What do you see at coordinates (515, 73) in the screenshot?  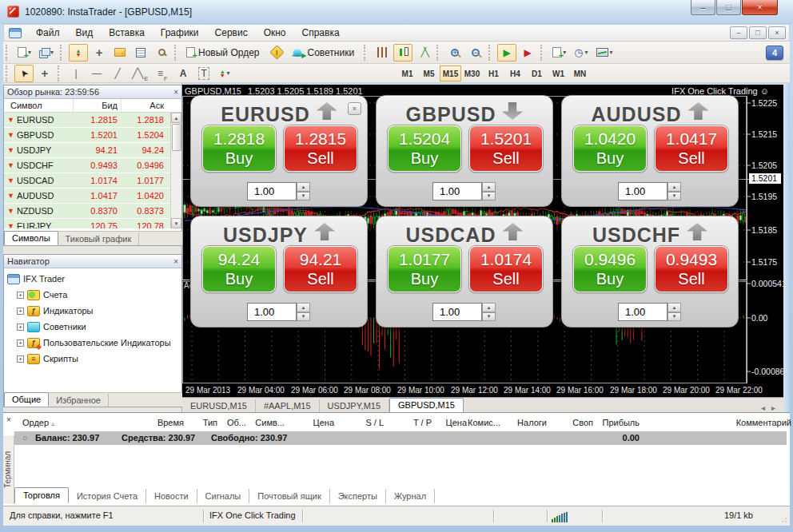 I see `timeframe-h4: H4` at bounding box center [515, 73].